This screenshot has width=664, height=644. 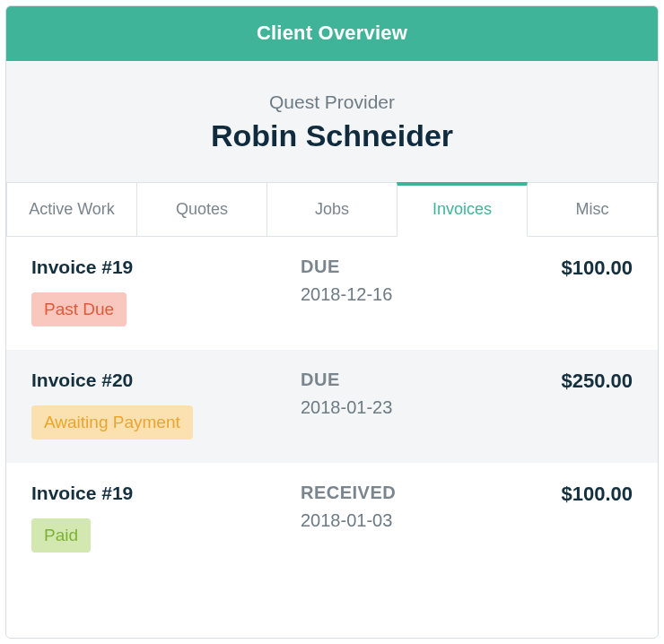 What do you see at coordinates (202, 210) in the screenshot?
I see `tab-quotes: Quotes` at bounding box center [202, 210].